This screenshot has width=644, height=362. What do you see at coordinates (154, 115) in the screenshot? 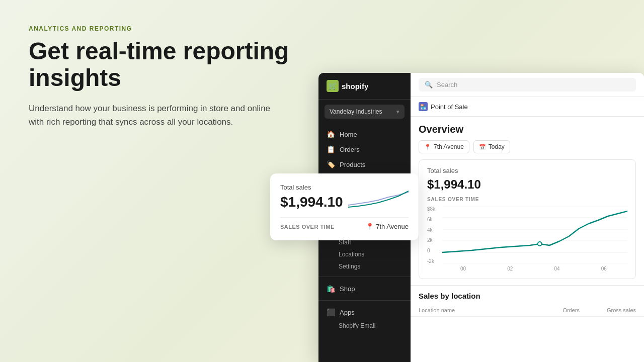
I see `sub-headline: Understand how your business is performi…` at bounding box center [154, 115].